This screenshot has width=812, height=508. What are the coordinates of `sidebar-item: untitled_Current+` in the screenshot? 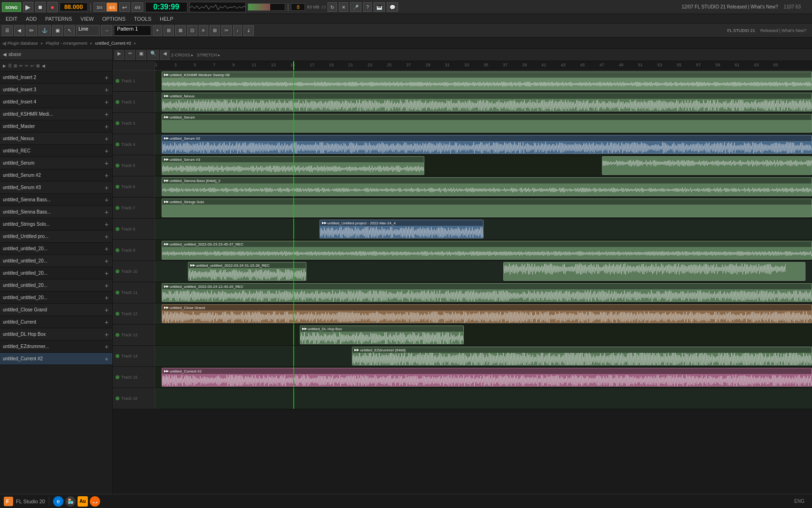 It's located at (56, 322).